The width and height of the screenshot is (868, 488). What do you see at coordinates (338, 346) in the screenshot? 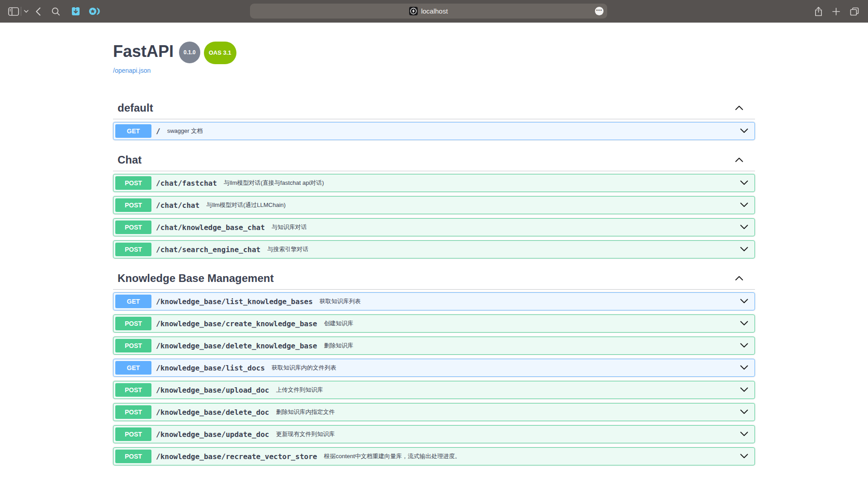
I see `endpoint-description: 删除知识库` at bounding box center [338, 346].